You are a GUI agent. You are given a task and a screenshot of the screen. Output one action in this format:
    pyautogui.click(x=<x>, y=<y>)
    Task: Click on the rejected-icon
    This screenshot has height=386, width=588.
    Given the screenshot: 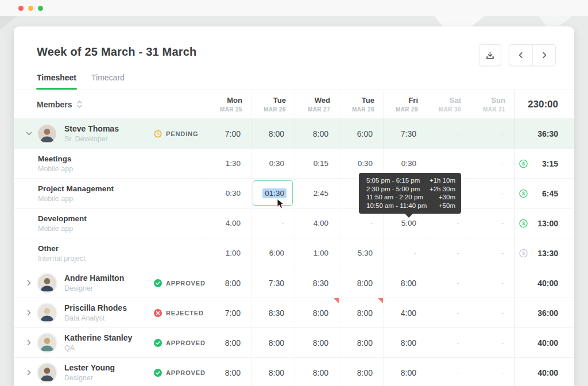 What is the action you would take?
    pyautogui.click(x=158, y=313)
    